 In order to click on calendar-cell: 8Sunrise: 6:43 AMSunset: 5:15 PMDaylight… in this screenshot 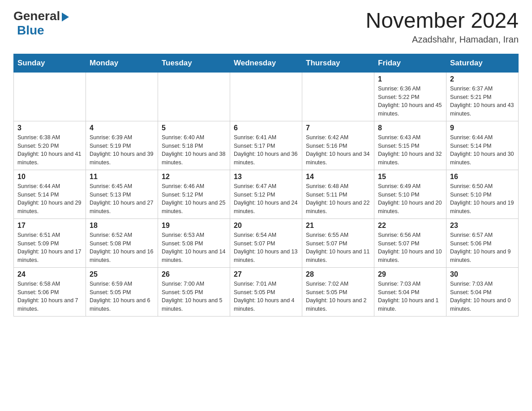, I will do `click(410, 145)`.